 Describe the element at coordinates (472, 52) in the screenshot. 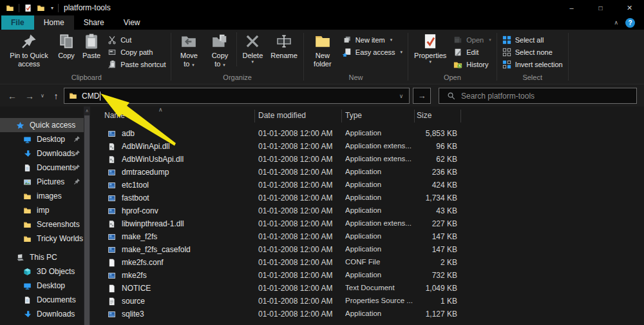

I see `edit-button: Edit` at that location.